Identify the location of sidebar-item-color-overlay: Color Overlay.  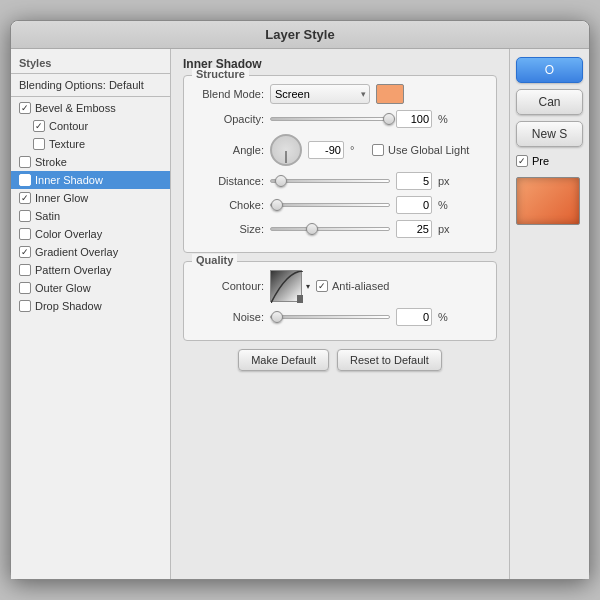
(90, 234).